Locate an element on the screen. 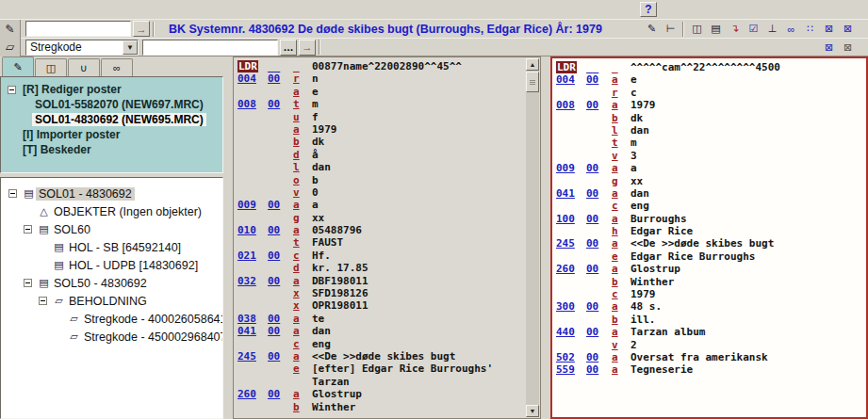  marc-tag: 300 is located at coordinates (566, 307).